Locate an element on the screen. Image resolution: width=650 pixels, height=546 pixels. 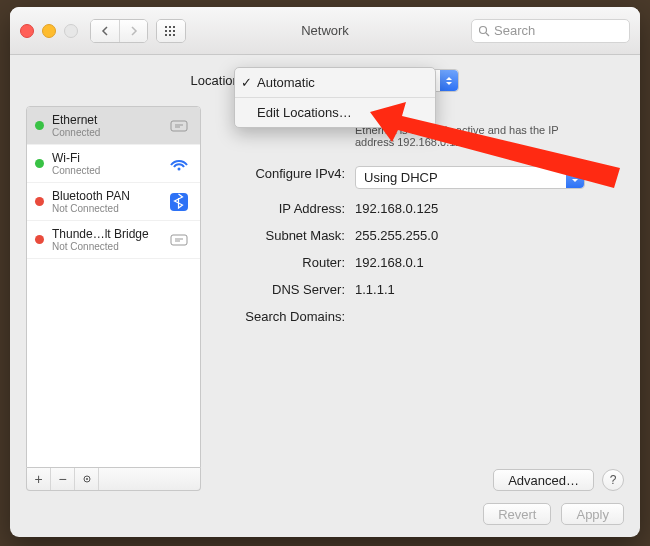
close-window-button is located at coordinates (27, 31).